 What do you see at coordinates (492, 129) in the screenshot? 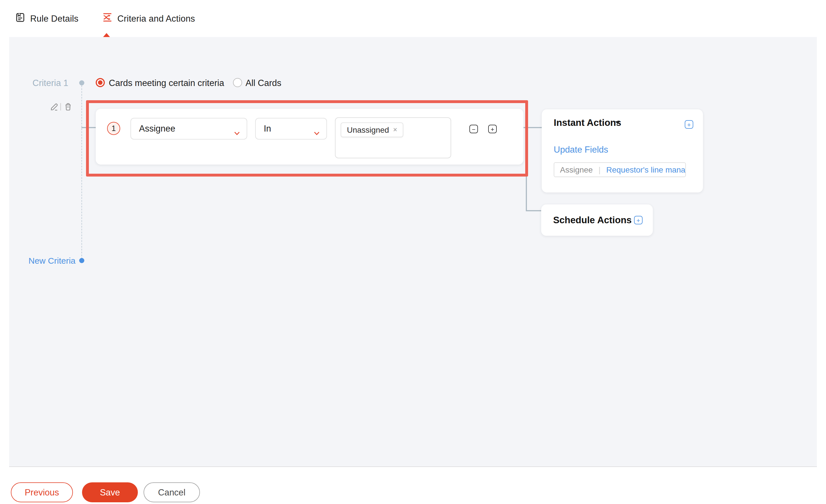
I see `add-condition-button: +` at bounding box center [492, 129].